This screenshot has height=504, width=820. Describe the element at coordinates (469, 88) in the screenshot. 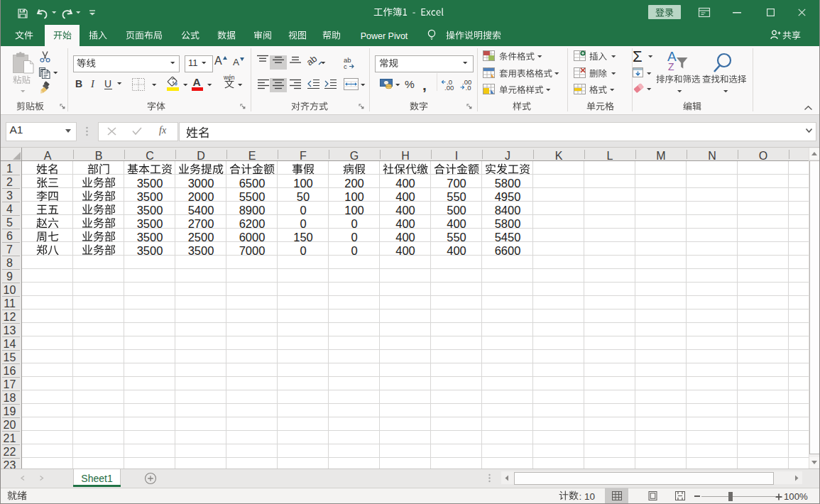

I see `svg-text: .0` at that location.